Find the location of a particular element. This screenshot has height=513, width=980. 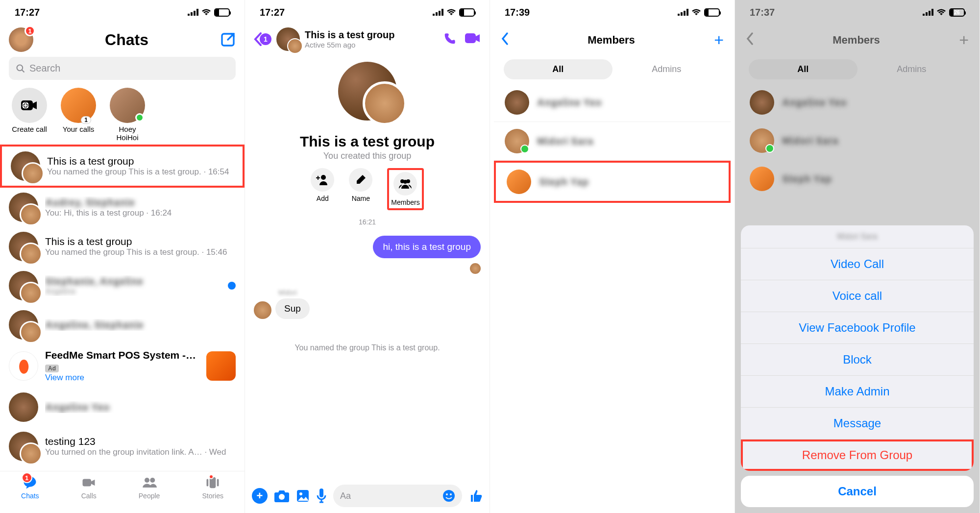

chat-item: Audrey, StephanieYou: Hi, this is a test… is located at coordinates (122, 207).